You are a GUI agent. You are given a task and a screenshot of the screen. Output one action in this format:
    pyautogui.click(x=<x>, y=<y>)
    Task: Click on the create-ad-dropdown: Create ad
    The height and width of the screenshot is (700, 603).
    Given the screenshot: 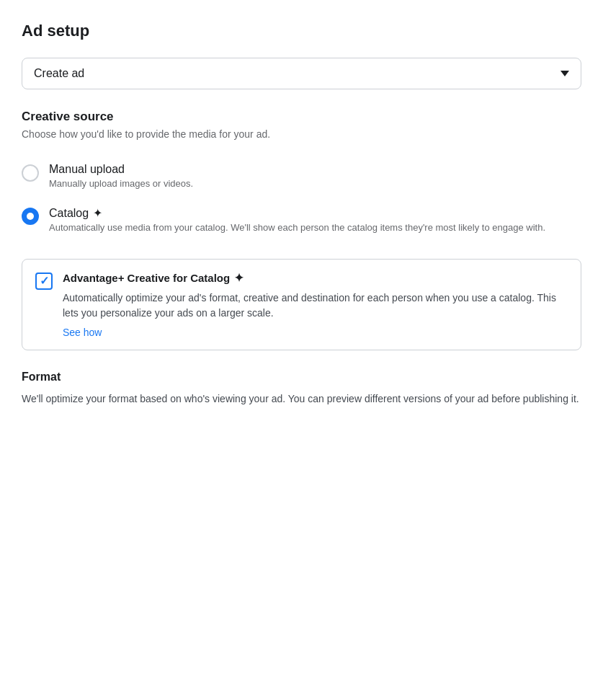 What is the action you would take?
    pyautogui.click(x=301, y=74)
    